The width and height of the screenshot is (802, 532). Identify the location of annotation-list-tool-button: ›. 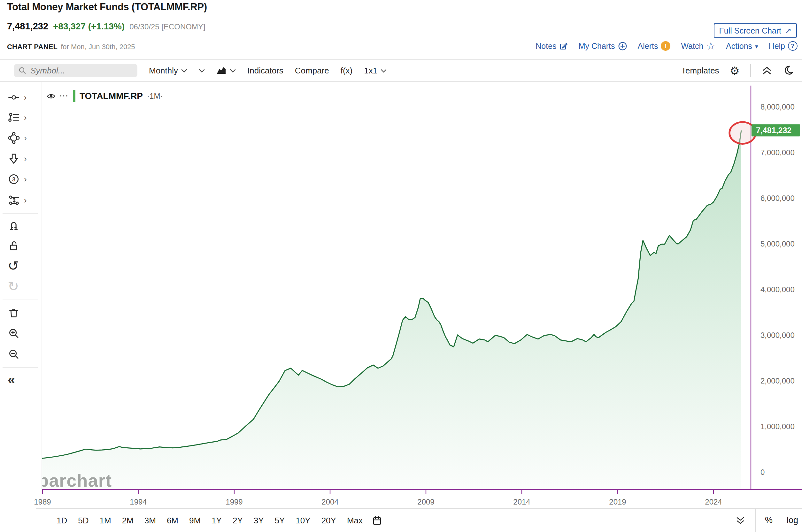
(17, 117).